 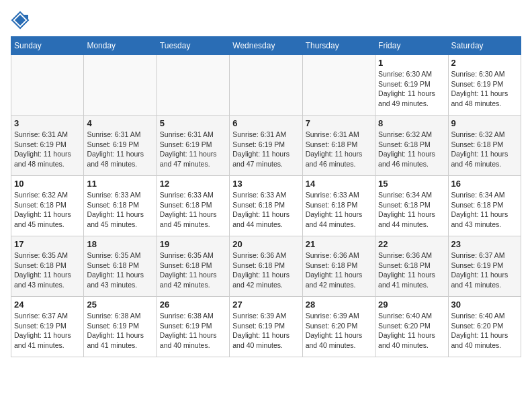 I want to click on day-number: 18, so click(x=120, y=244).